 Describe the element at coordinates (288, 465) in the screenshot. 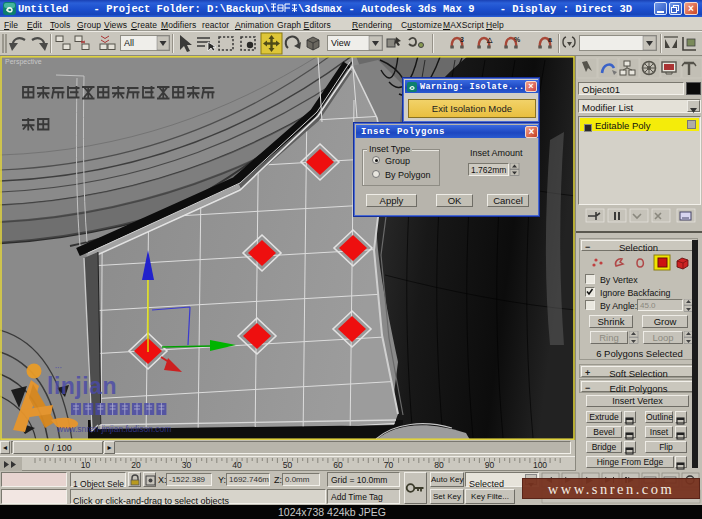

I see `svg-text: 50` at that location.